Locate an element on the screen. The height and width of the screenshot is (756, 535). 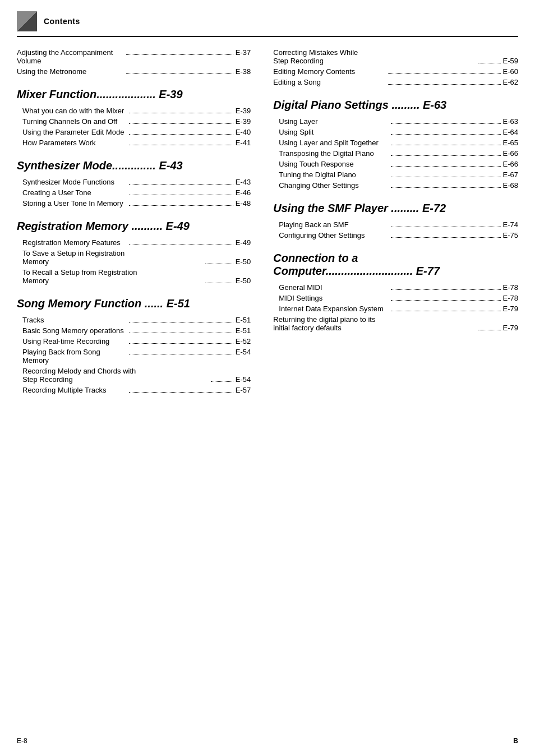
section-heading-registration: Registration Memory .......... E-49 is located at coordinates (133, 227).